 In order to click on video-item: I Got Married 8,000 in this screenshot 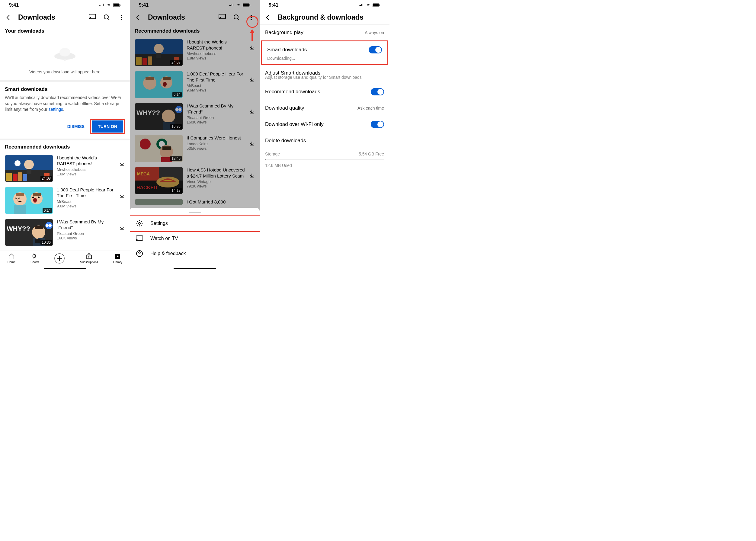, I will do `click(195, 202)`.